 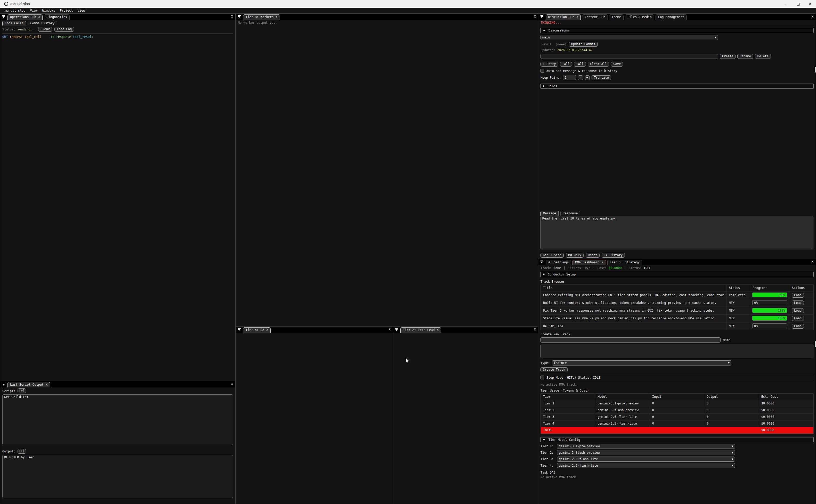 I want to click on keep-pairs-increment-button: +, so click(x=587, y=78).